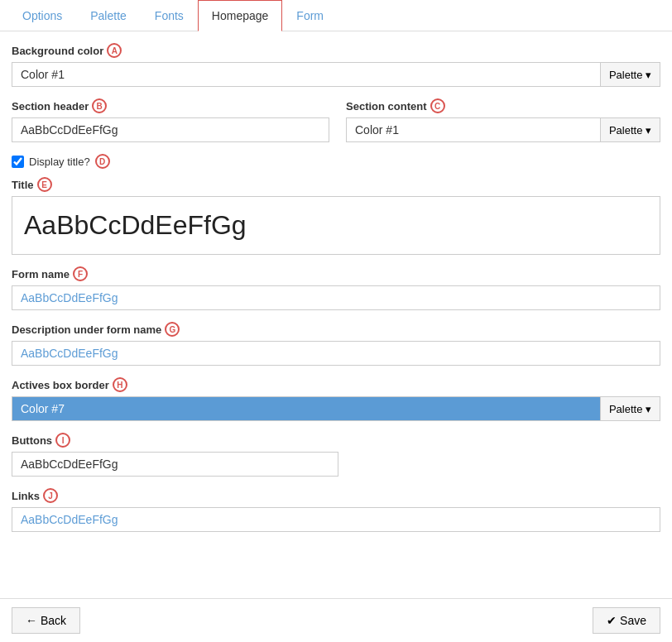 The image size is (672, 642). Describe the element at coordinates (336, 496) in the screenshot. I see `links-label: Links J` at that location.